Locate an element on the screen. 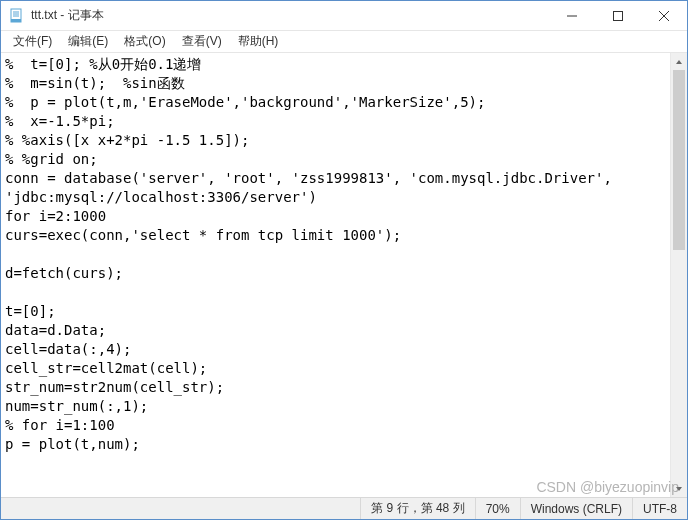  close-button is located at coordinates (664, 16).